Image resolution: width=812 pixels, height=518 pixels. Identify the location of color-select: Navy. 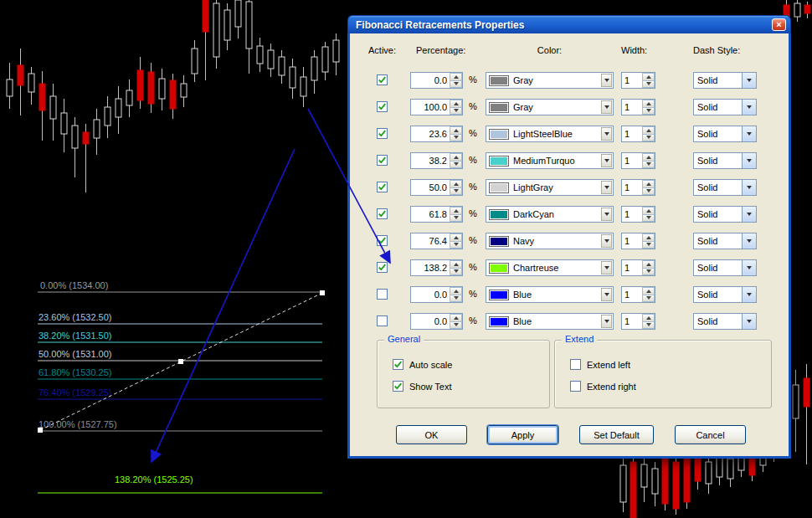
(549, 241).